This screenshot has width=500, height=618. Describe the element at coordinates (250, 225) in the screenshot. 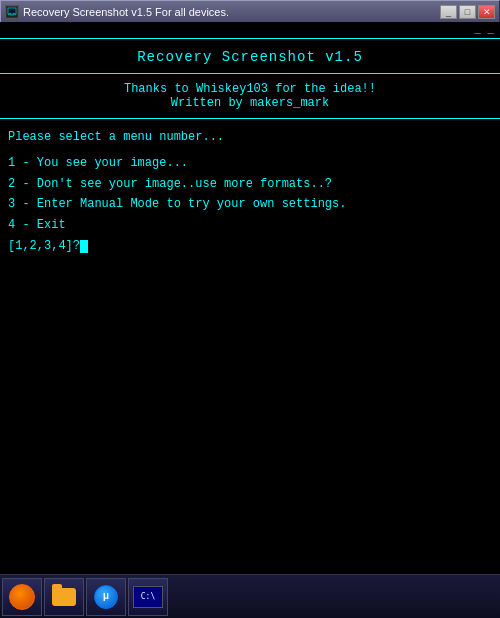

I see `menu-item-4: 4 - Exit` at that location.